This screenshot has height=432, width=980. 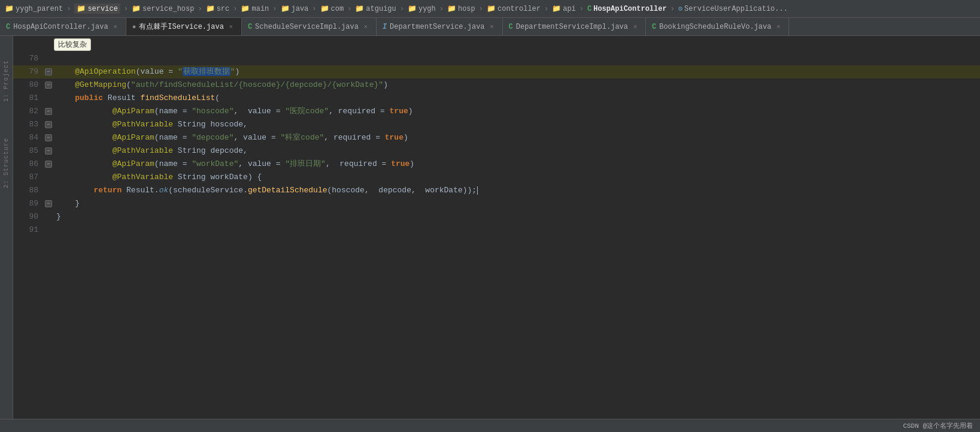 What do you see at coordinates (412, 8) in the screenshot?
I see `folder-icon-yygh: 📁` at bounding box center [412, 8].